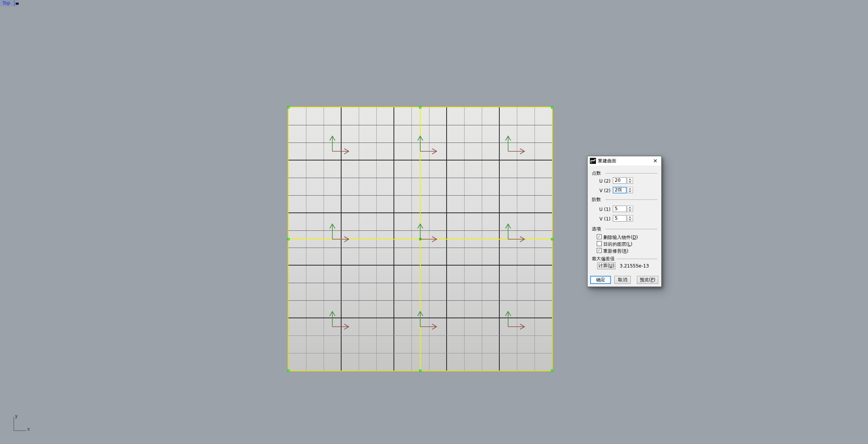 The image size is (868, 444). I want to click on x-axis-line, so click(20, 431).